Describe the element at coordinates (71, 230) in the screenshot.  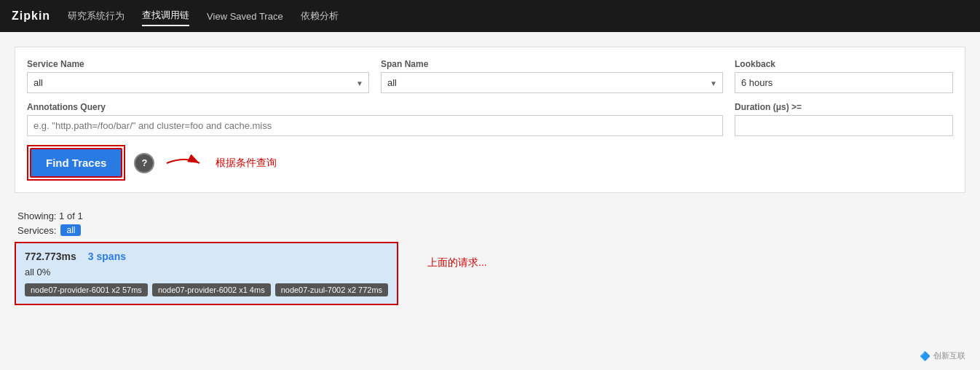
I see `service-badge: all` at that location.